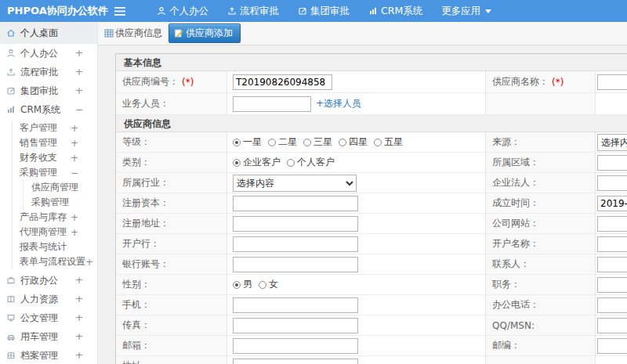 This screenshot has height=364, width=627. What do you see at coordinates (55, 158) in the screenshot?
I see `sidebar-item-finance: 财务收支 +` at bounding box center [55, 158].